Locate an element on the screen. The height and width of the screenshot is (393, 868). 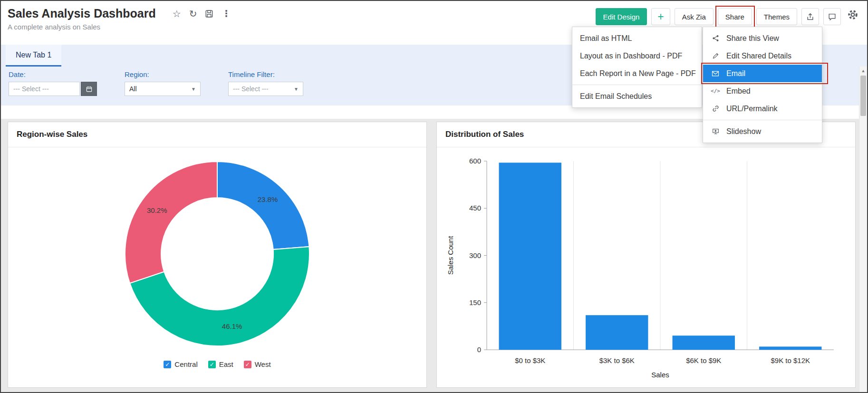
themes-button: Themes is located at coordinates (777, 17).